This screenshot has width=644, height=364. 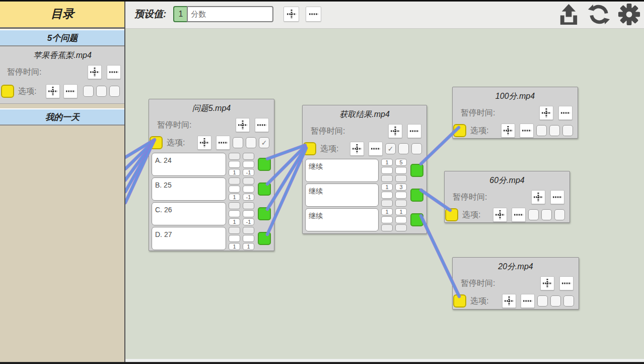 What do you see at coordinates (515, 113) in the screenshot?
I see `node-score100: 100分.mp4 暂停时间: 选项:` at bounding box center [515, 113].